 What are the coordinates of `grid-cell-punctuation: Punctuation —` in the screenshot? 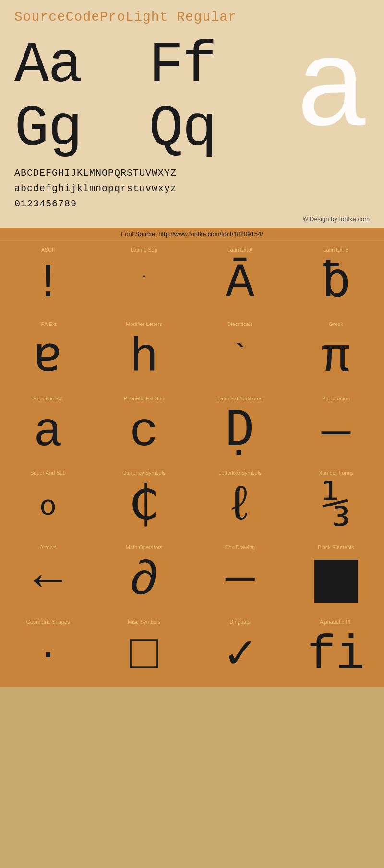 It's located at (336, 427).